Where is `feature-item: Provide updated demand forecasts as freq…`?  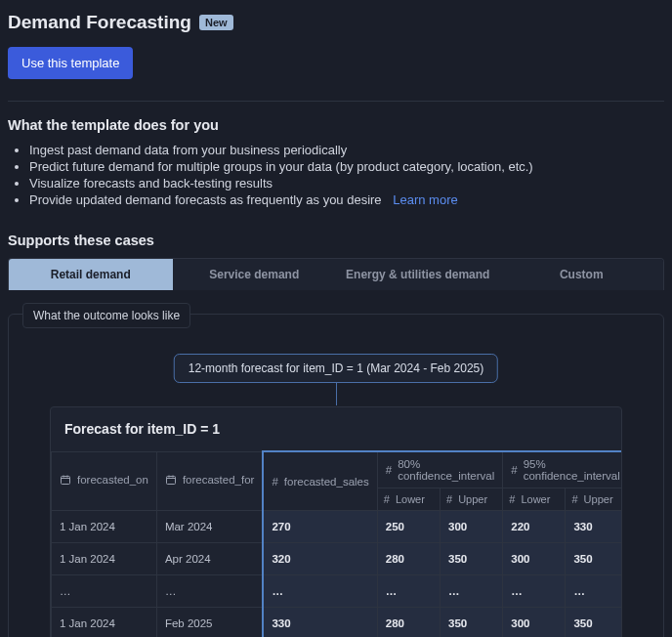
feature-item: Provide updated demand forecasts as freq… is located at coordinates (347, 199).